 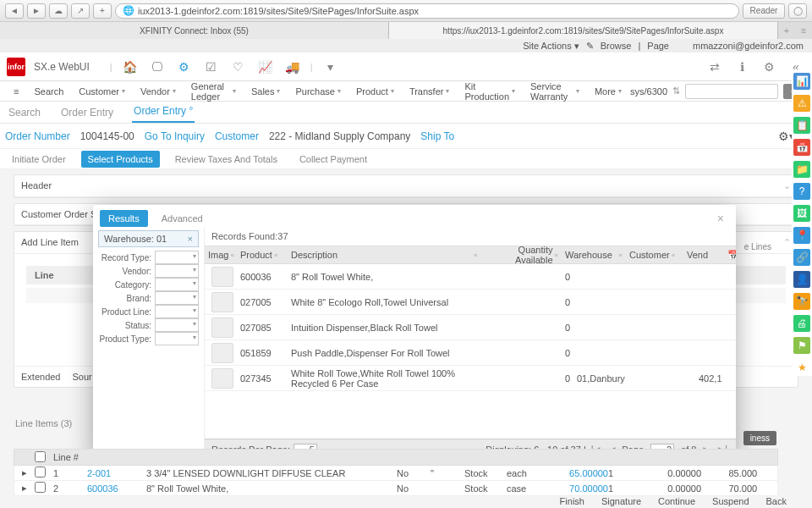 What do you see at coordinates (318, 91) in the screenshot?
I see `menu-purchase: Purchase▾` at bounding box center [318, 91].